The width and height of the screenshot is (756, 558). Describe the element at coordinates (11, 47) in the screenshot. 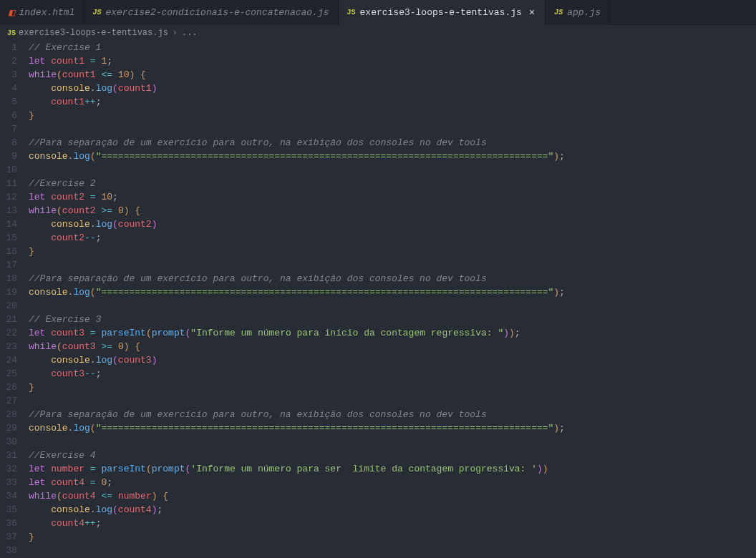

I see `line-number: 1` at that location.